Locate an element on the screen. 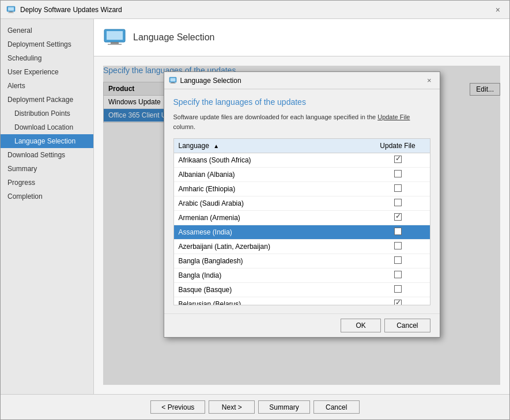 This screenshot has height=420, width=510. modal-description: Software update files are downloaded for… is located at coordinates (302, 122).